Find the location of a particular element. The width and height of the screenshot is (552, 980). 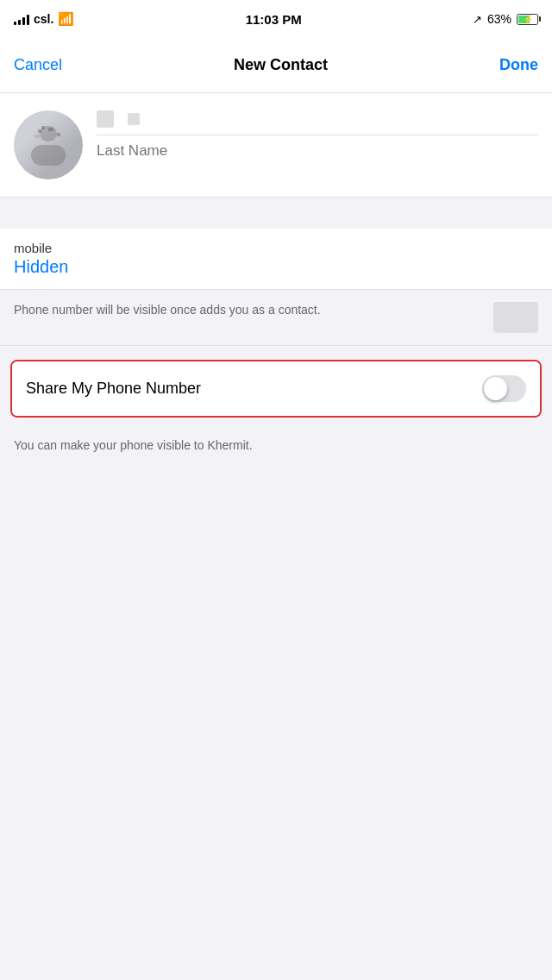

phone-label: mobile is located at coordinates (276, 248).